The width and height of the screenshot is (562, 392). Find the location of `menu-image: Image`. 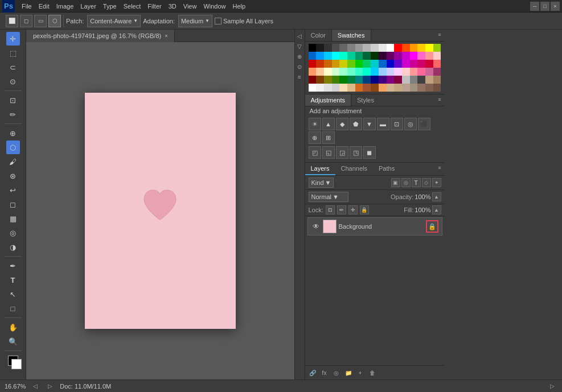

menu-image: Image is located at coordinates (65, 6).